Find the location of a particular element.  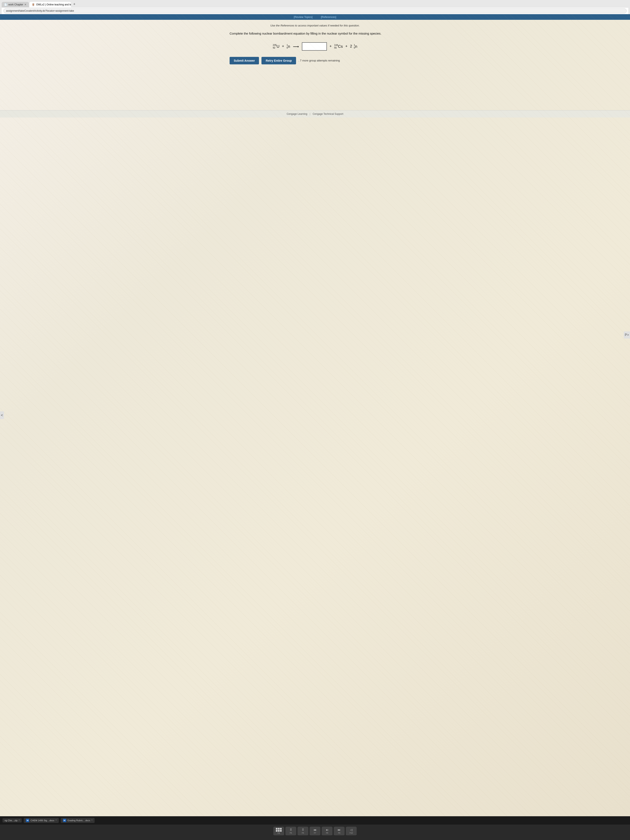

question-area: Use the References to access important v… is located at coordinates (315, 44).